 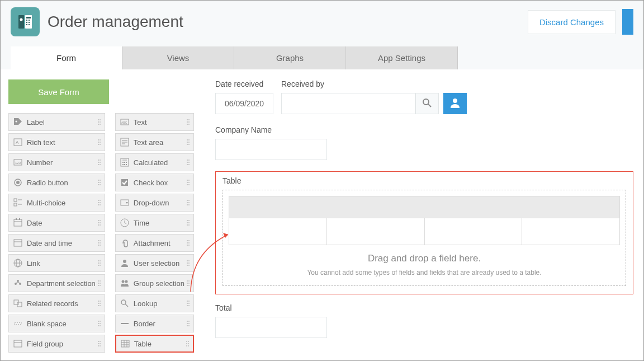 What do you see at coordinates (67, 58) in the screenshot?
I see `tab-form: Form` at bounding box center [67, 58].